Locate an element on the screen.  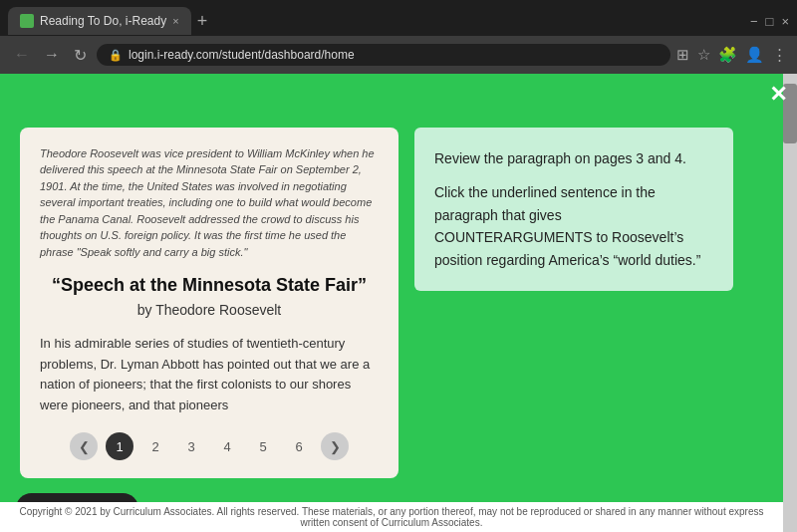
close-btn: ✕ is located at coordinates (778, 95).